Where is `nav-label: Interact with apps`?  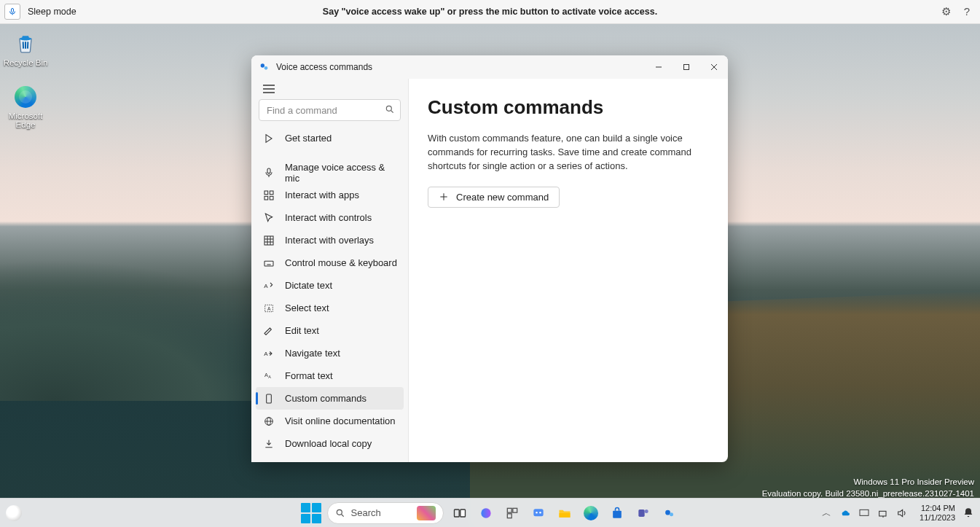
nav-label: Interact with apps is located at coordinates (322, 195).